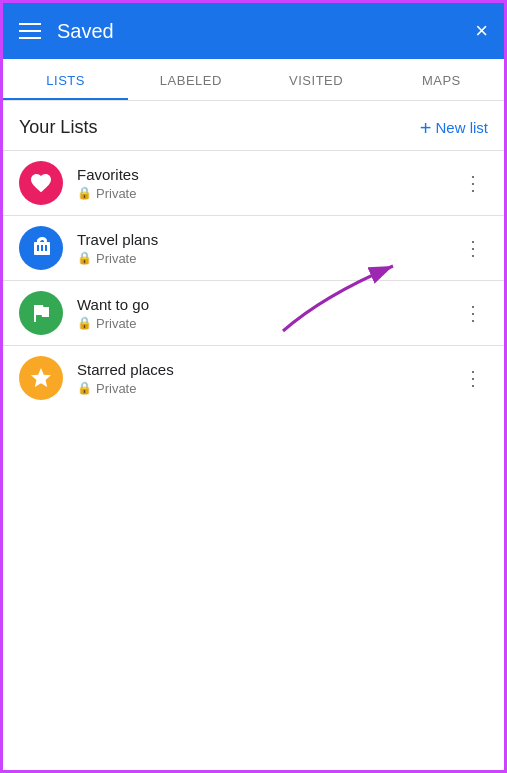 Image resolution: width=507 pixels, height=773 pixels. Describe the element at coordinates (268, 174) in the screenshot. I see `favorites-name: Favorites` at that location.